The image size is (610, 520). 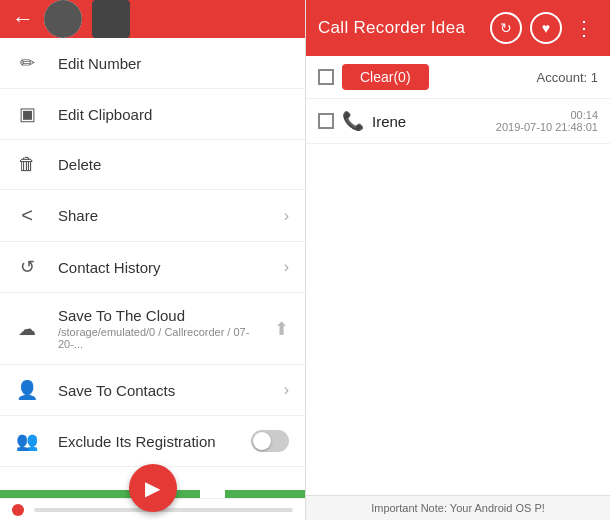 I want to click on back-button: ←, so click(x=23, y=19).